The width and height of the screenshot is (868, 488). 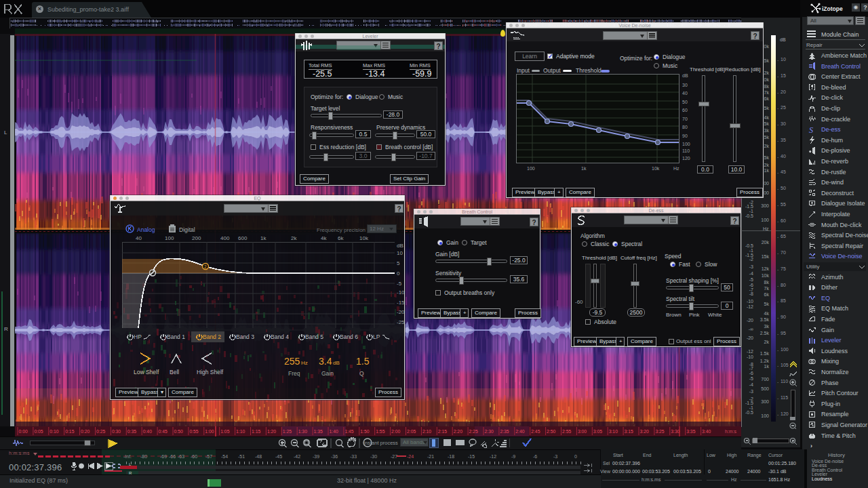 What do you see at coordinates (598, 431) in the screenshot?
I see `svg-text: 3:05` at bounding box center [598, 431].